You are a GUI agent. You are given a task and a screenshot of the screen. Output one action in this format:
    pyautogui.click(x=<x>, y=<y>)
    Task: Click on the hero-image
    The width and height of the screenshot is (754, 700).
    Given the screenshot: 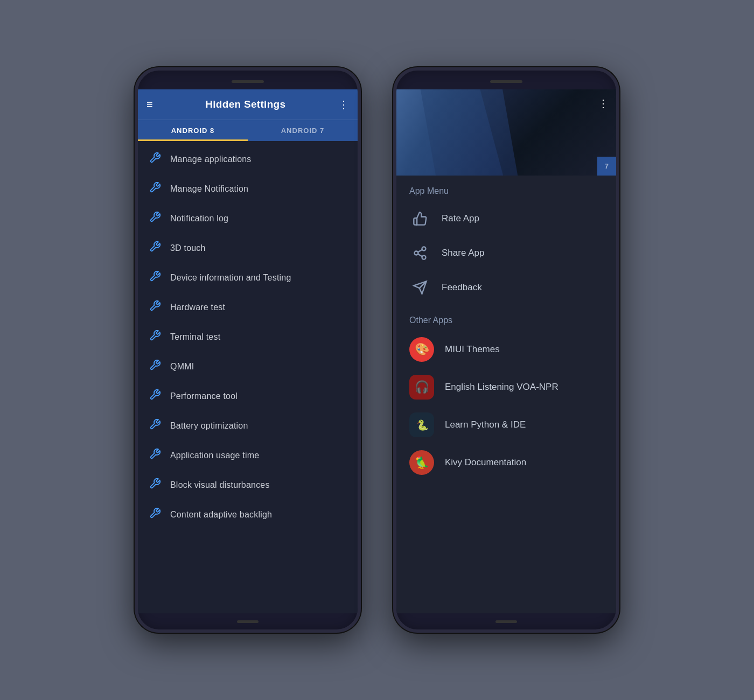 What is the action you would take?
    pyautogui.click(x=506, y=132)
    